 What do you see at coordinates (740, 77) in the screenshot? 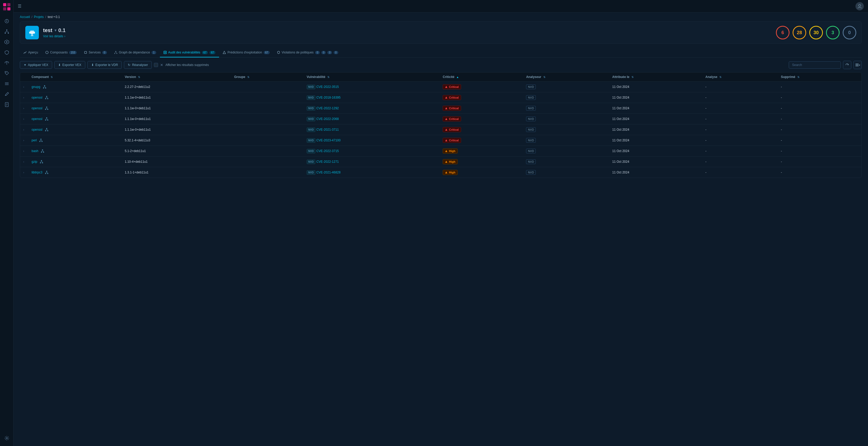
I see `col-analyse: Analyse ⇅` at bounding box center [740, 77].